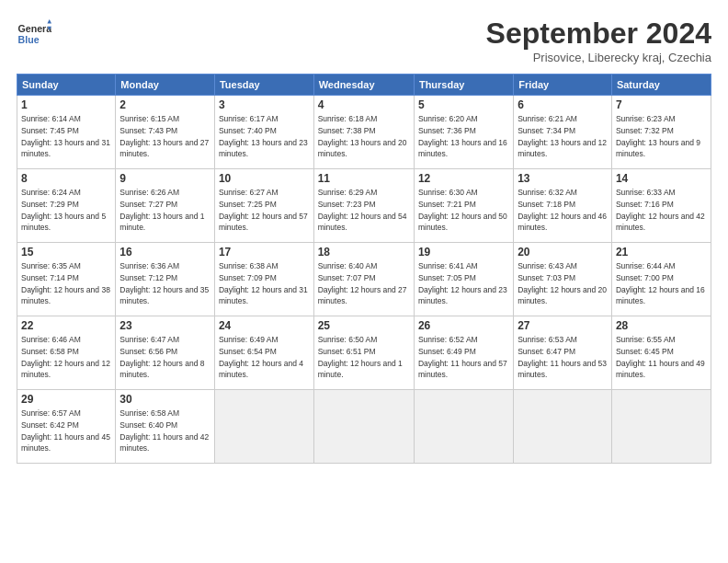 The width and height of the screenshot is (728, 563). What do you see at coordinates (364, 206) in the screenshot?
I see `table-row: 11Sunrise: 6:29 AMSunset: 7:23 PMDayligh…` at bounding box center [364, 206].